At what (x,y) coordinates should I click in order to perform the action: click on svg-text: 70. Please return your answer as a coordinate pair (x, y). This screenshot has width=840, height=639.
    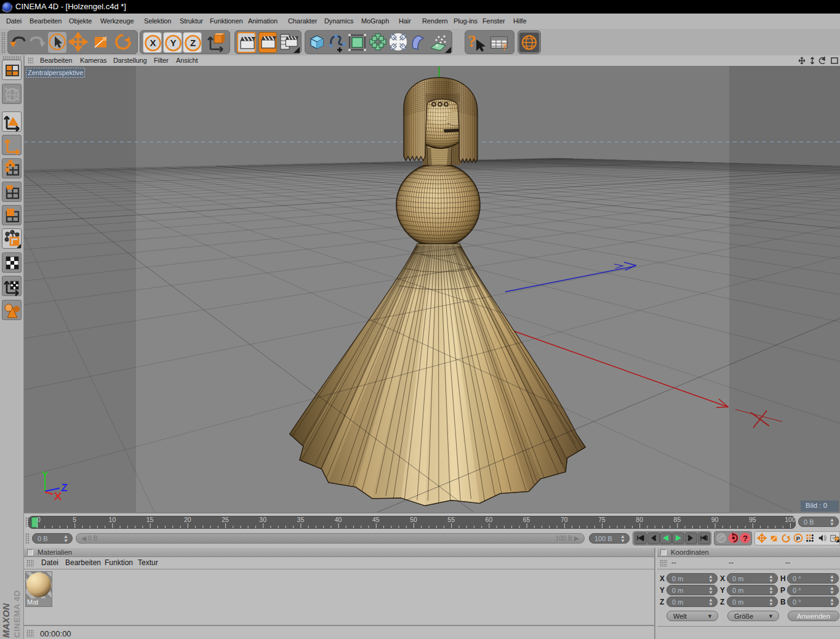
    Looking at the image, I should click on (564, 520).